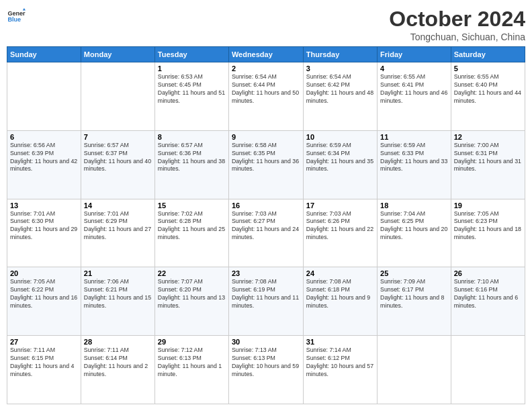 The height and width of the screenshot is (411, 532). I want to click on day-number: 7, so click(118, 137).